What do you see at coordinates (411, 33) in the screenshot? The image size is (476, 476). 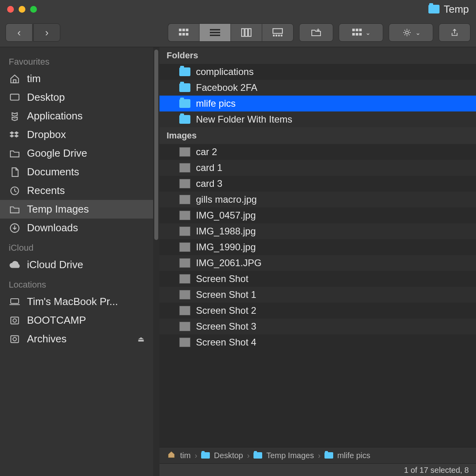 I see `action-menu-button: ⌄` at bounding box center [411, 33].